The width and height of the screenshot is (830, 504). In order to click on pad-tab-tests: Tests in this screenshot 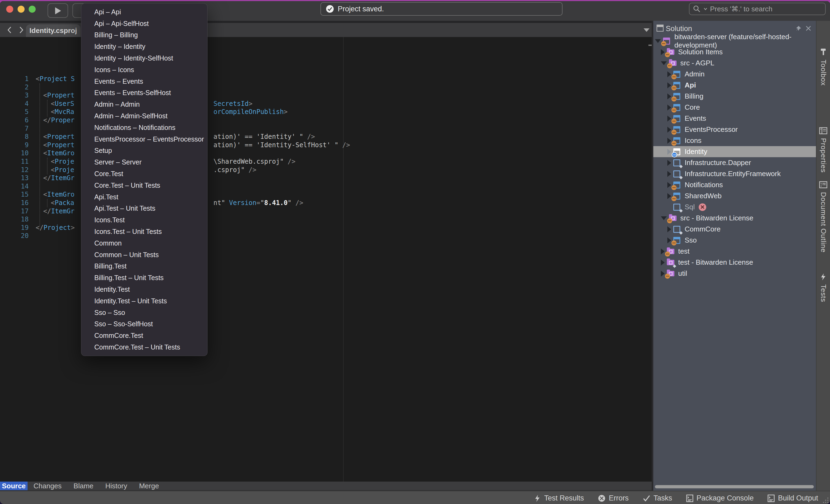, I will do `click(823, 288)`.